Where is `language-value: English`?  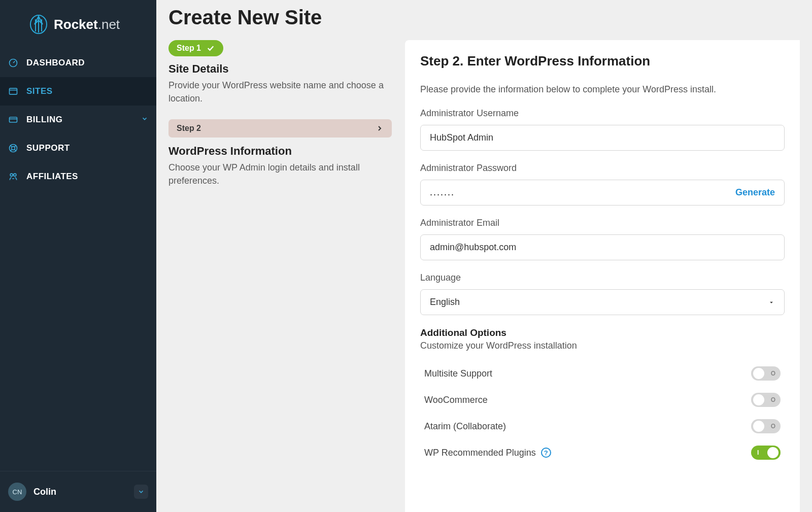 language-value: English is located at coordinates (445, 302).